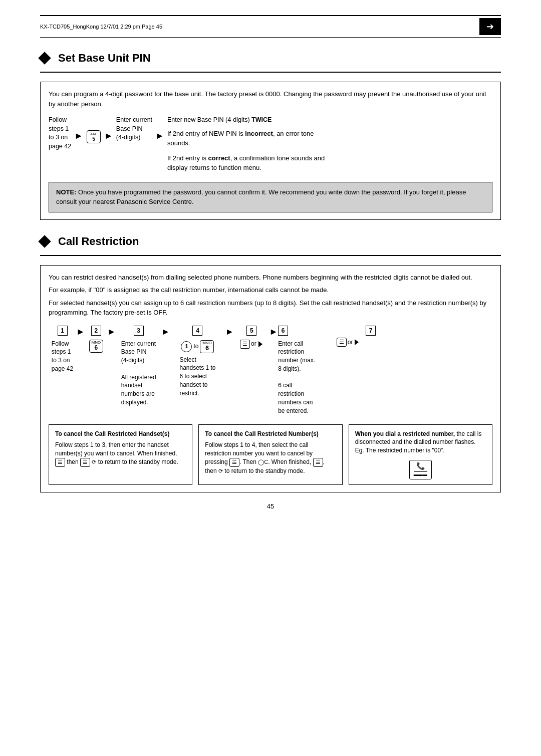  I want to click on diamond-icon, so click(44, 58).